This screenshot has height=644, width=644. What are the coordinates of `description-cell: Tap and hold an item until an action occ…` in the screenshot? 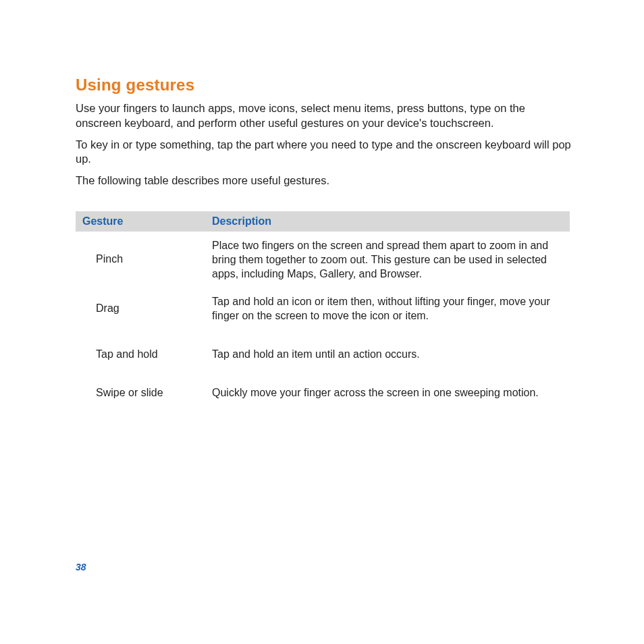 It's located at (391, 354).